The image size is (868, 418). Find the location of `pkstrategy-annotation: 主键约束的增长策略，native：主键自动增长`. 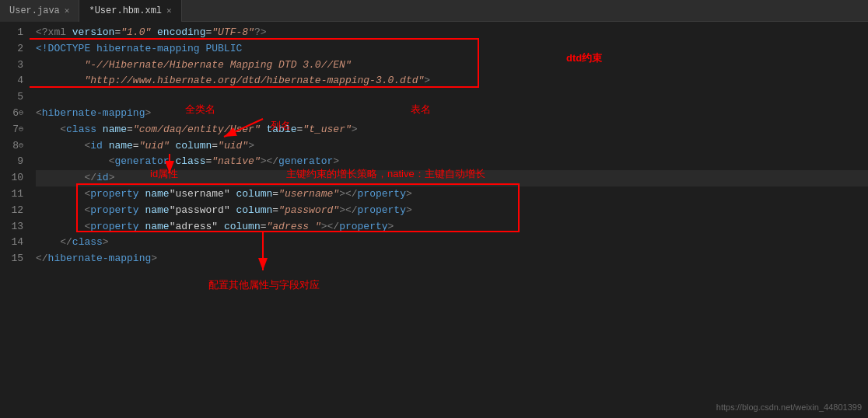

pkstrategy-annotation: 主键约束的增长策略，native：主键自动增长 is located at coordinates (386, 174).